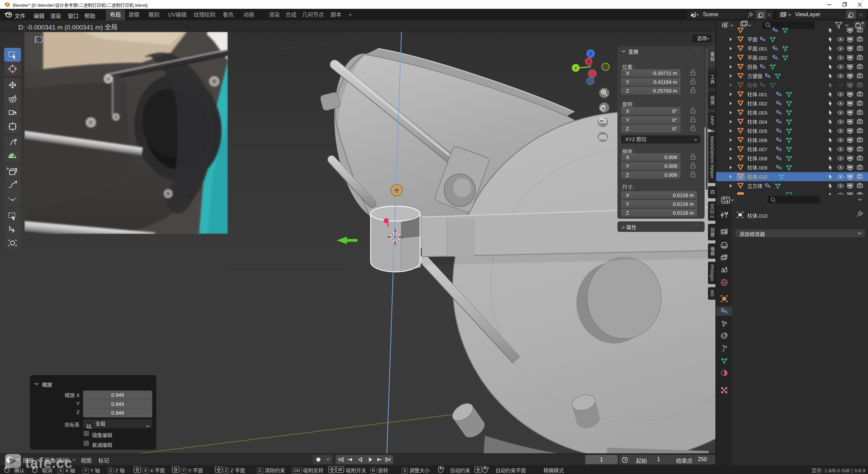  Describe the element at coordinates (757, 122) in the screenshot. I see `svg-text: 柱体.004` at that location.